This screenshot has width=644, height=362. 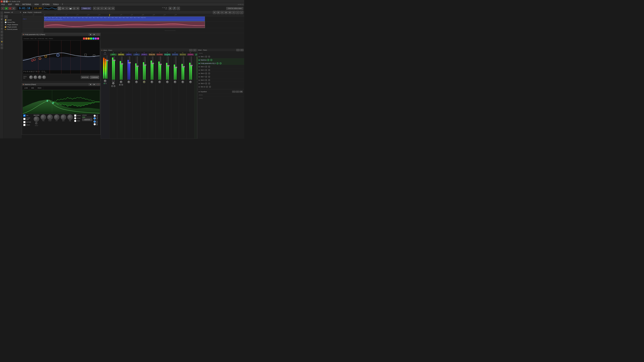 What do you see at coordinates (221, 56) in the screenshot?
I see `right-panel-slot-1: ▶ Slot 1` at bounding box center [221, 56].